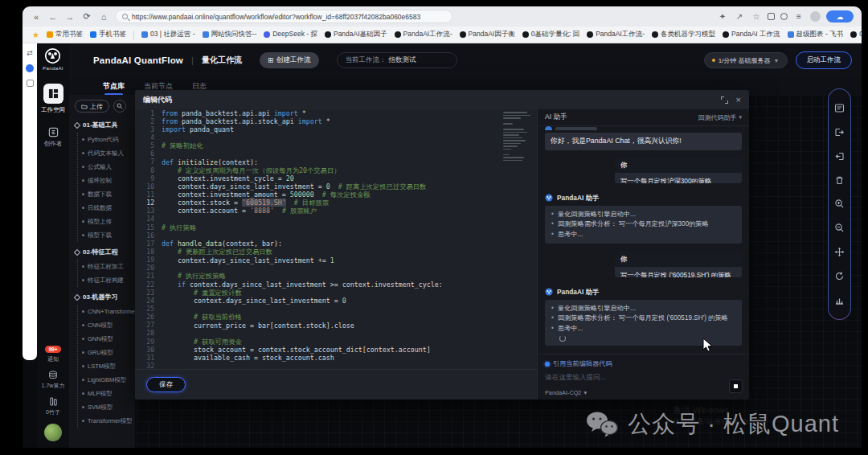 The width and height of the screenshot is (868, 455). Describe the element at coordinates (336, 384) in the screenshot. I see `modal-footer: 保存` at that location.